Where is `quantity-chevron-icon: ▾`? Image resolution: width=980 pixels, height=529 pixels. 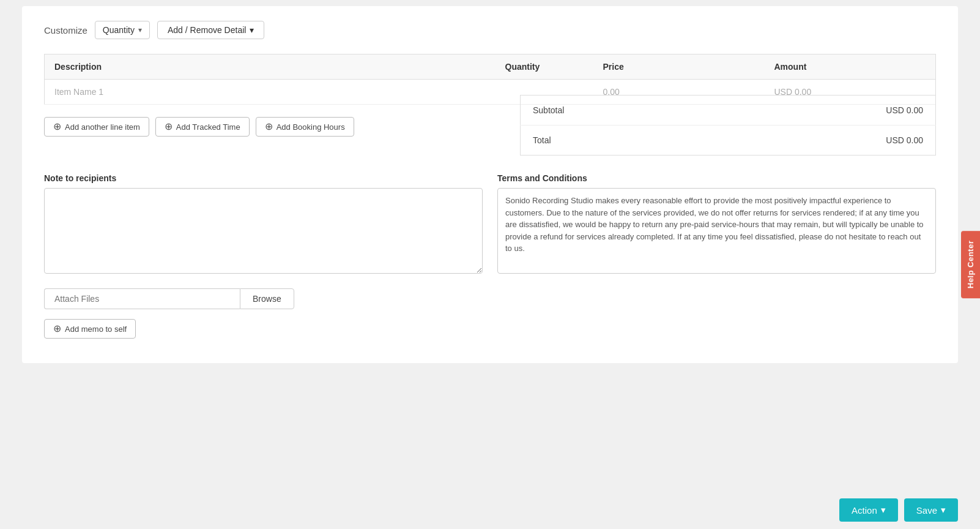
quantity-chevron-icon: ▾ is located at coordinates (140, 30).